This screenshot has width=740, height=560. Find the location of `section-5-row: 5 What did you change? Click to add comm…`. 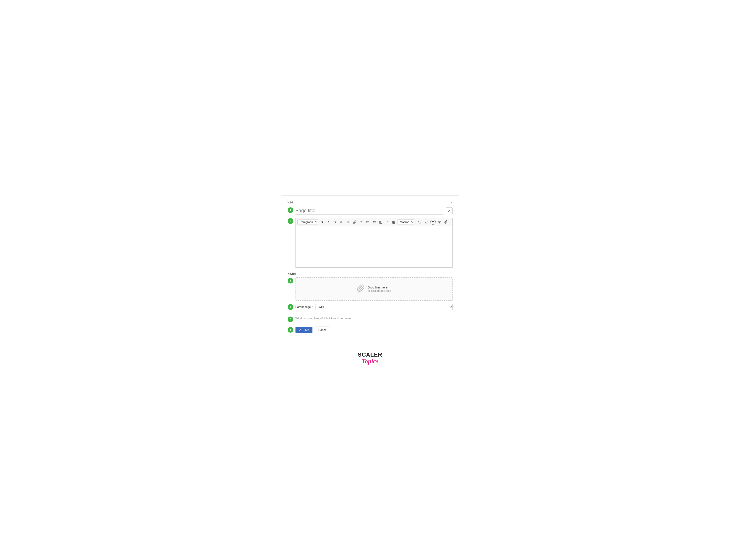

section-5-row: 5 What did you change? Click to add comm… is located at coordinates (370, 320).